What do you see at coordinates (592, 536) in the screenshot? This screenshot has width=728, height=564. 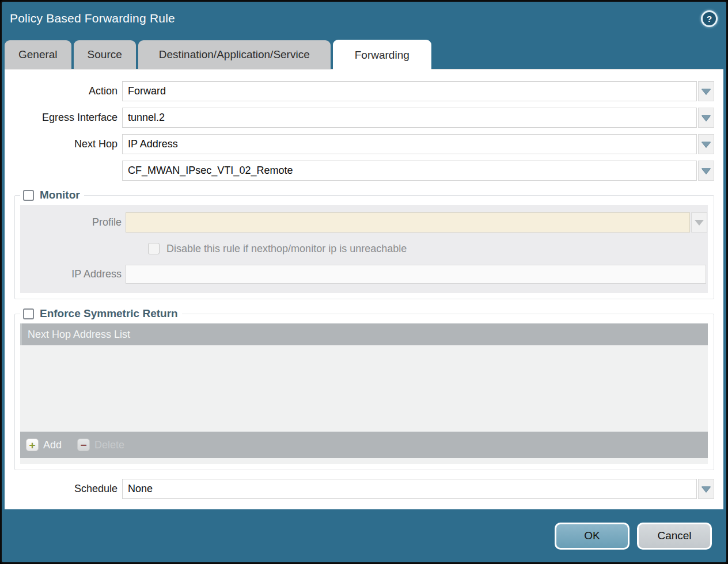 I see `ok-button: OK` at bounding box center [592, 536].